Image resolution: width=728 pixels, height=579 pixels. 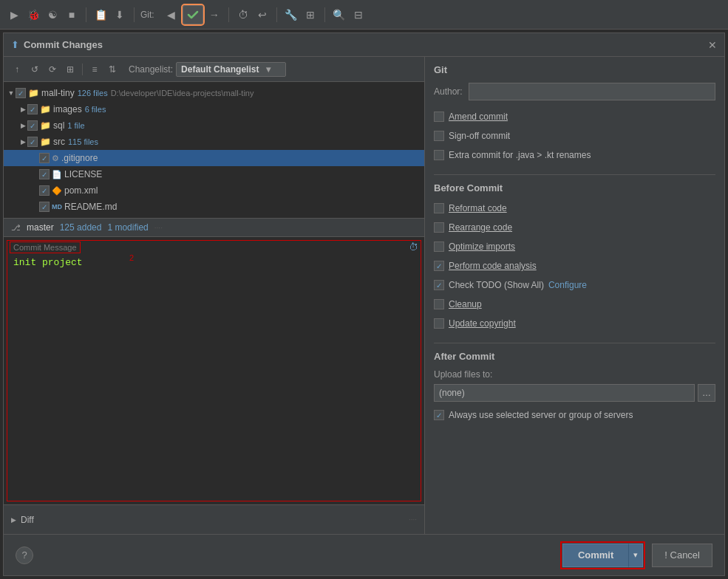 I want to click on always-use-checkbox: ✓, so click(x=439, y=415).